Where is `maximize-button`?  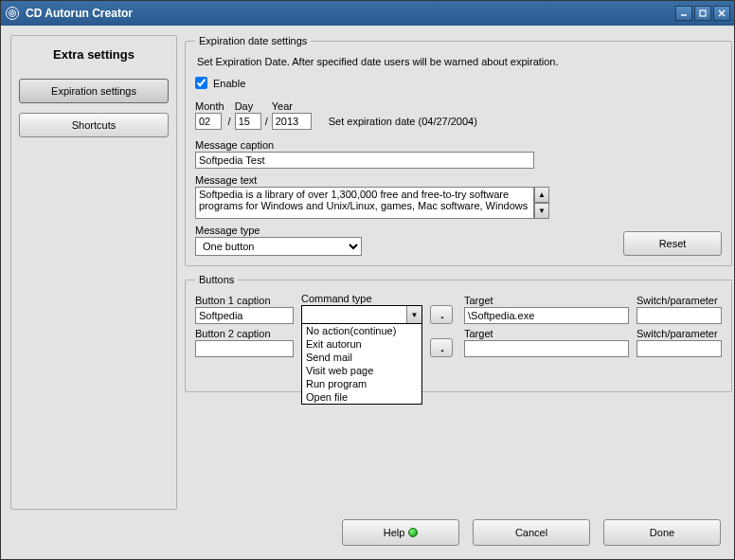
maximize-button is located at coordinates (703, 13).